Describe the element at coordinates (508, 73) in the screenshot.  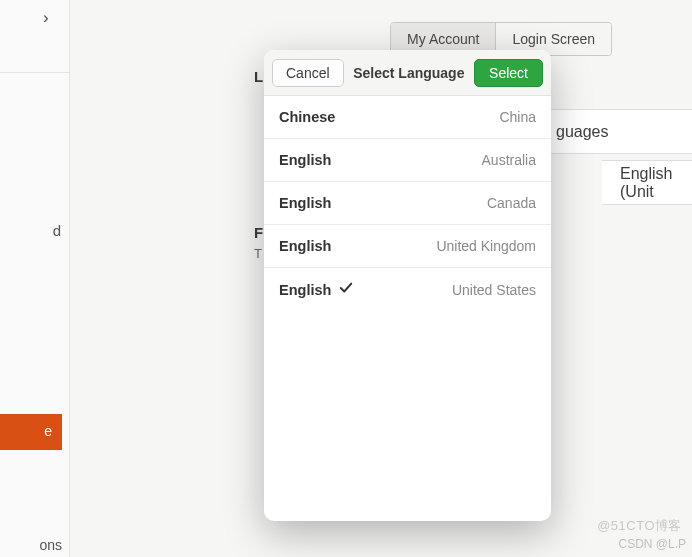
I see `select-button: Select` at that location.